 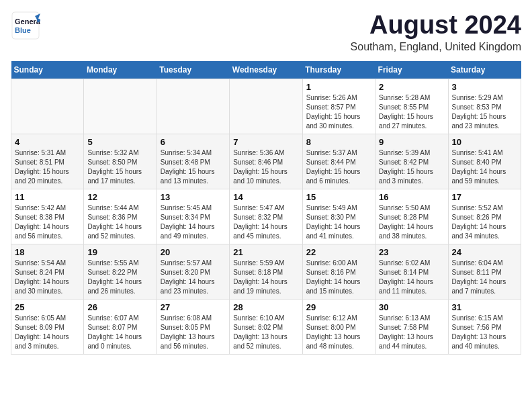 What do you see at coordinates (411, 277) in the screenshot?
I see `day-info: Sunrise: 6:02 AM Sunset: 8:14 PM Dayligh…` at bounding box center [411, 277].